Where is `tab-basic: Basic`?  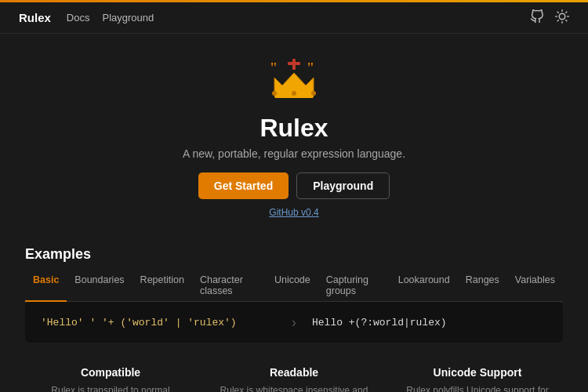 tab-basic: Basic is located at coordinates (45, 286).